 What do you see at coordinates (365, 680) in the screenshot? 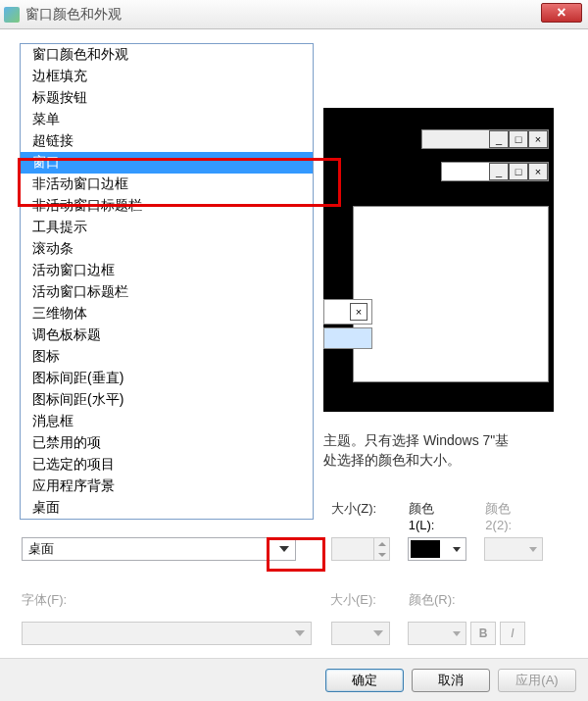
I see `ok-button: 确定` at bounding box center [365, 680].